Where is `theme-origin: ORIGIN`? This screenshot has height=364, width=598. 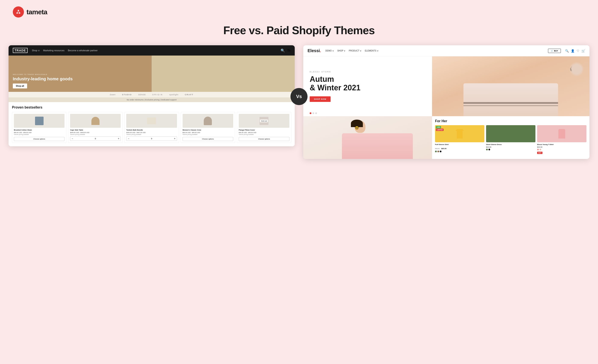 theme-origin: ORIGIN is located at coordinates (158, 95).